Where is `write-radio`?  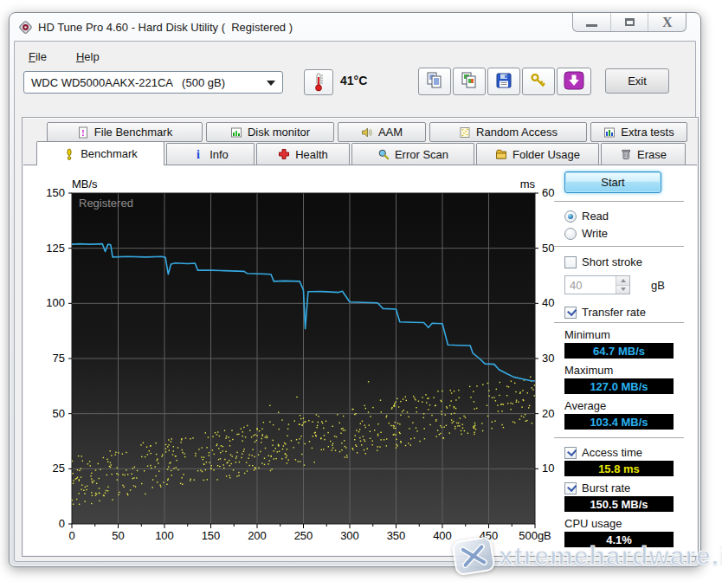 write-radio is located at coordinates (571, 234).